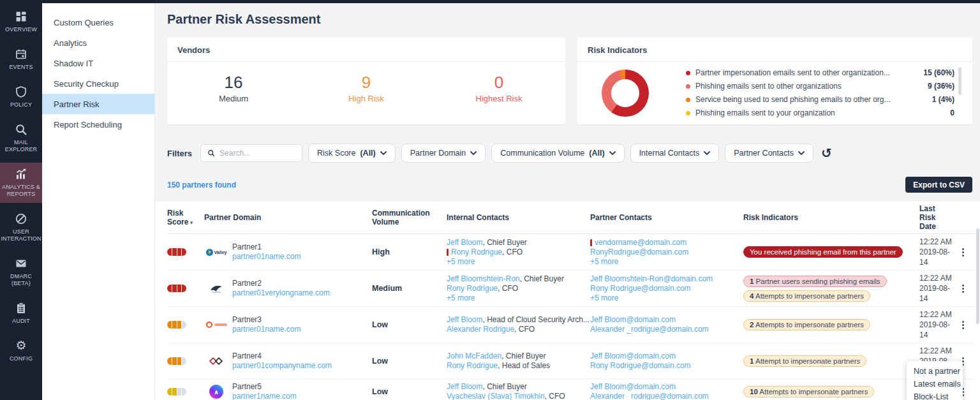 The height and width of the screenshot is (400, 980). What do you see at coordinates (570, 153) in the screenshot?
I see `filters-bar: Filters Risk Score(All)Partner DomainCom…` at bounding box center [570, 153].